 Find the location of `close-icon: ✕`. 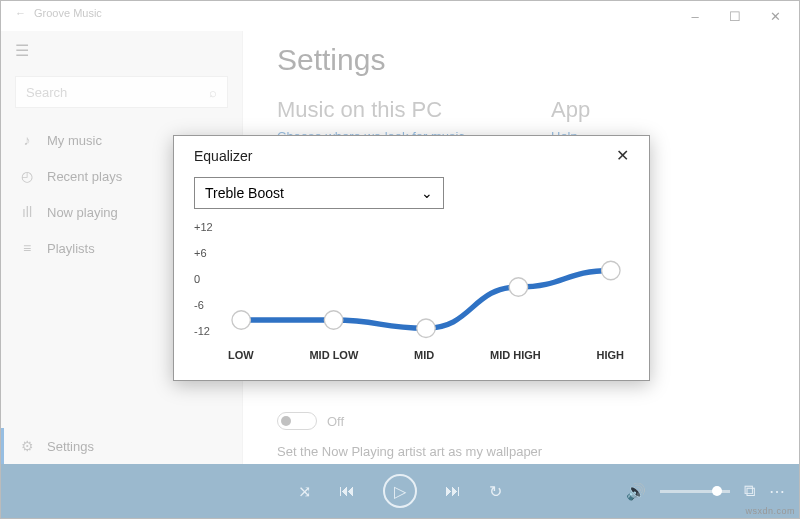

close-icon: ✕ is located at coordinates (622, 156).